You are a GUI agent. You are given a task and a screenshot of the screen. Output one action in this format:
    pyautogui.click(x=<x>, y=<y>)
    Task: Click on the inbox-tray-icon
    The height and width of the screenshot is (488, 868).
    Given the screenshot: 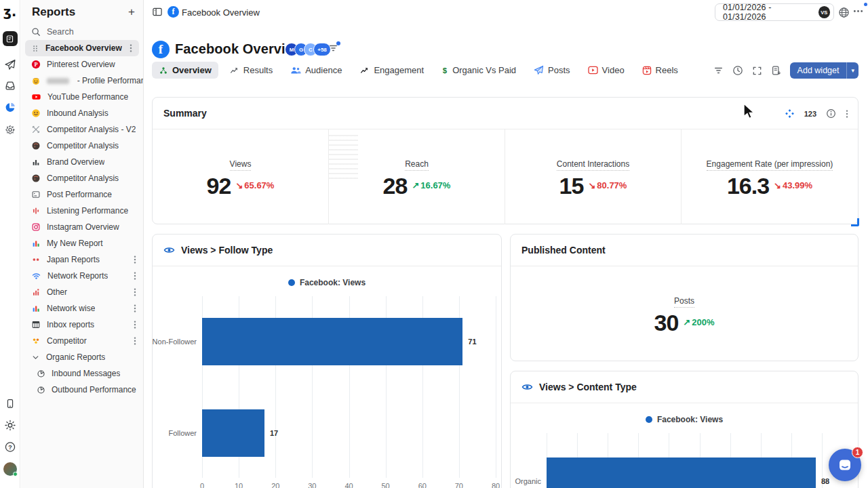 What is the action you would take?
    pyautogui.click(x=9, y=85)
    